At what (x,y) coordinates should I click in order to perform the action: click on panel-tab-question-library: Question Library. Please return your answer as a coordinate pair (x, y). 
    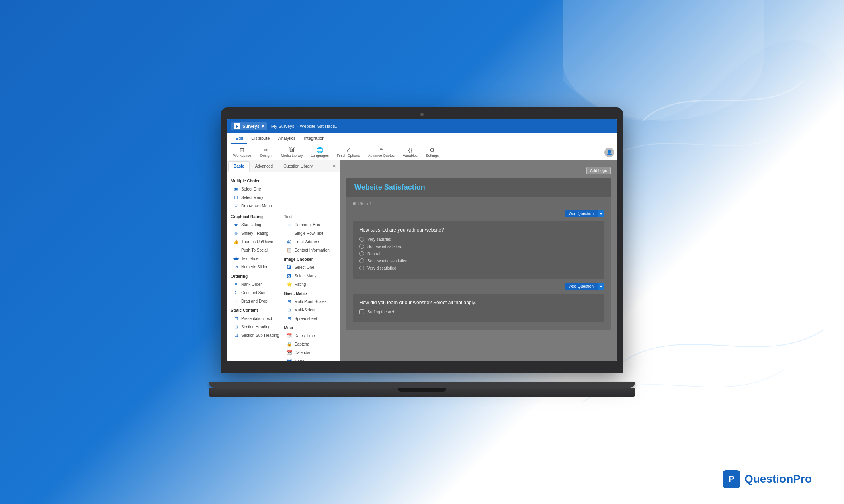
    Looking at the image, I should click on (298, 166).